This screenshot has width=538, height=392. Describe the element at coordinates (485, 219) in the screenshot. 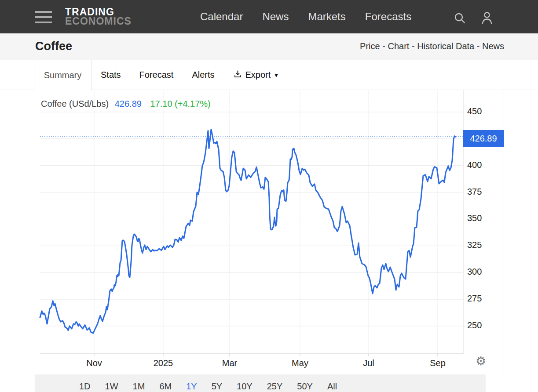

I see `y-axis-label: 350` at that location.